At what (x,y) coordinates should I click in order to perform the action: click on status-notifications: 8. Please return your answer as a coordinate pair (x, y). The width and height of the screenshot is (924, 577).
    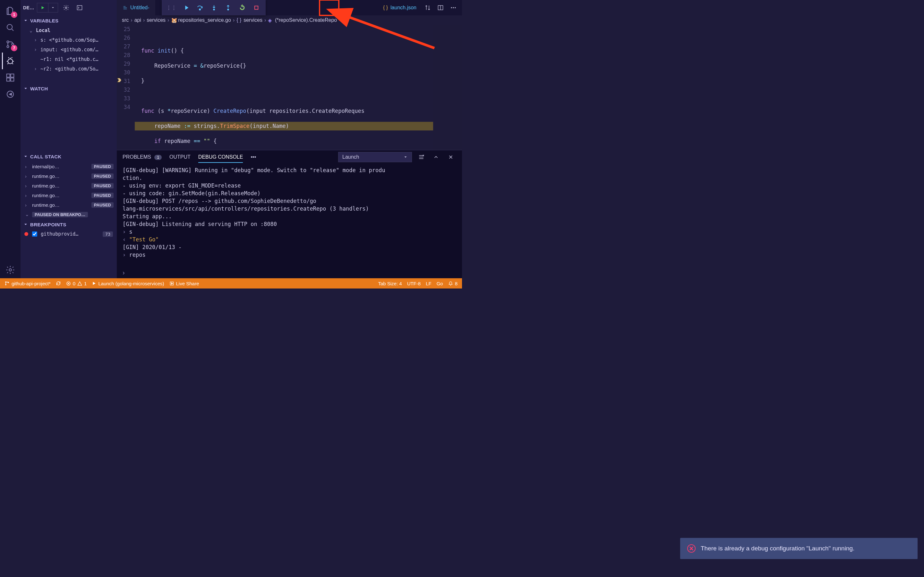
    Looking at the image, I should click on (453, 284).